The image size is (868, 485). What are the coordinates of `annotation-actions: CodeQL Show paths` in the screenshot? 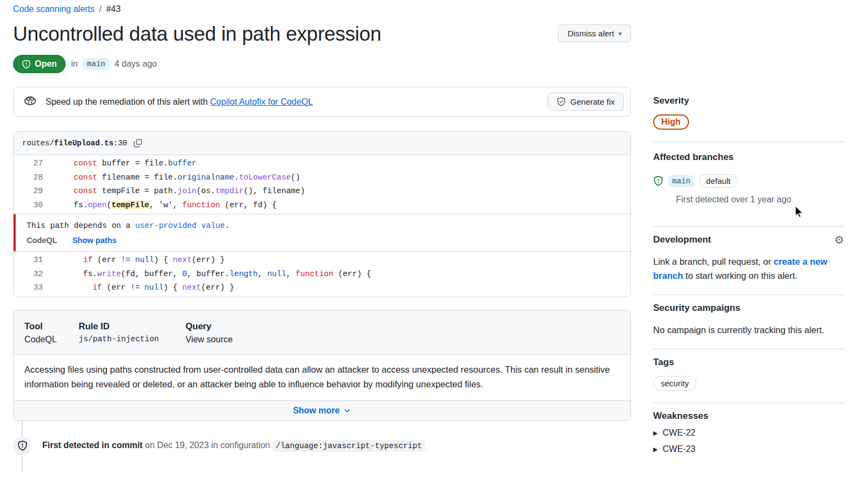 It's located at (324, 240).